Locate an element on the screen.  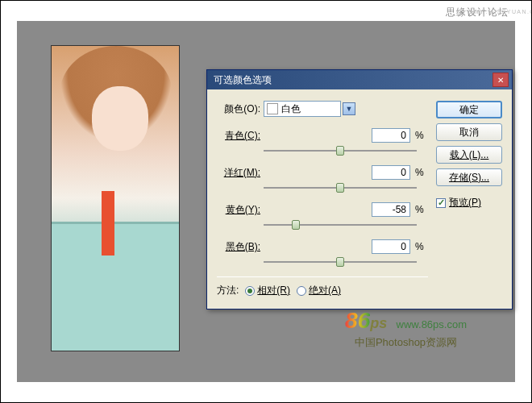
cancel-button: 取消 is located at coordinates (469, 132).